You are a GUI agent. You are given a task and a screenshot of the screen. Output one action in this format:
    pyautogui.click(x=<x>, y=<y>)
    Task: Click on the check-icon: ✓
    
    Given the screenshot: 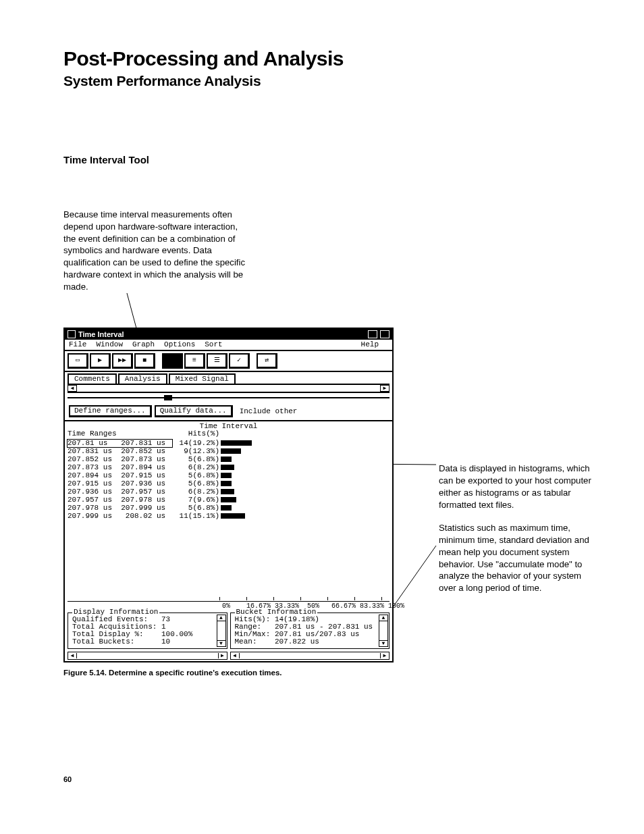 What is the action you would take?
    pyautogui.click(x=239, y=361)
    